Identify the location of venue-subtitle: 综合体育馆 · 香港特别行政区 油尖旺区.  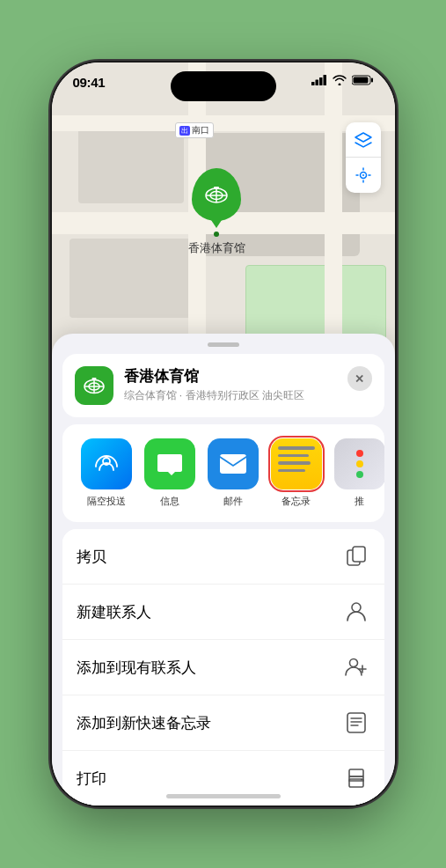
(230, 396).